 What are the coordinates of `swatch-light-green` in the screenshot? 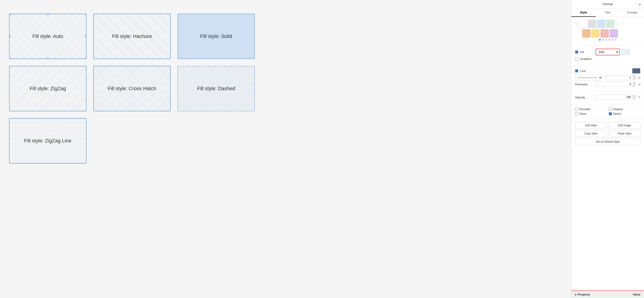 It's located at (610, 24).